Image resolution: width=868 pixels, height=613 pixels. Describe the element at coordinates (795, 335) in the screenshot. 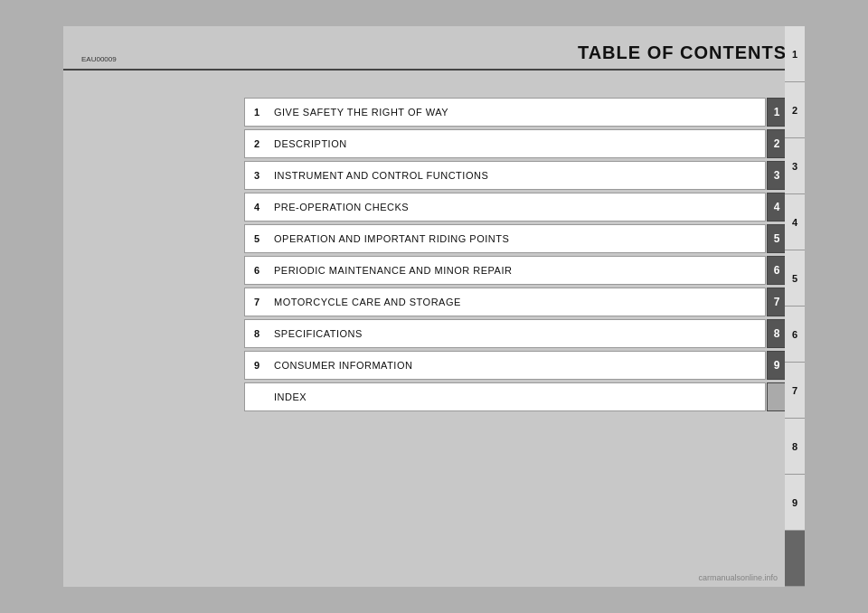

I see `tab-6: 6` at that location.